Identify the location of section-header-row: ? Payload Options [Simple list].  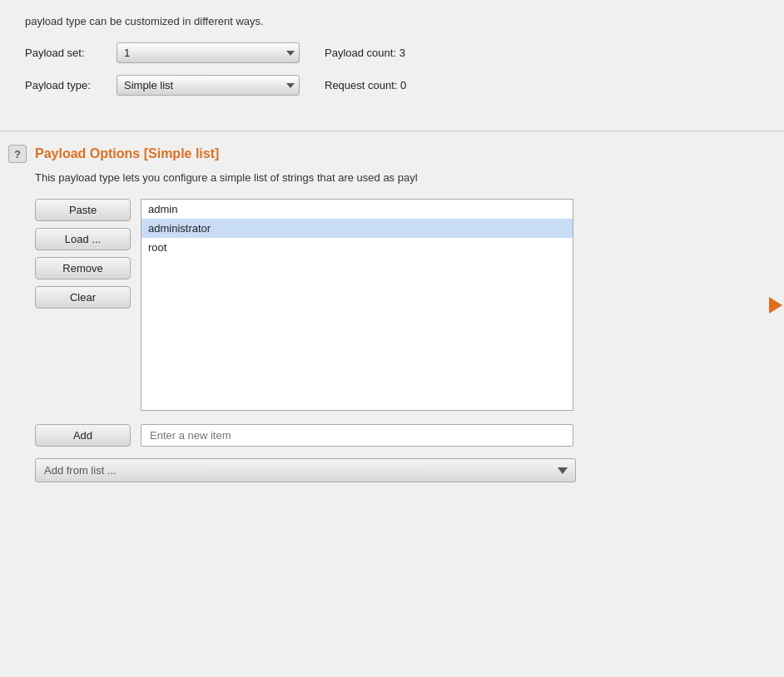
(384, 154).